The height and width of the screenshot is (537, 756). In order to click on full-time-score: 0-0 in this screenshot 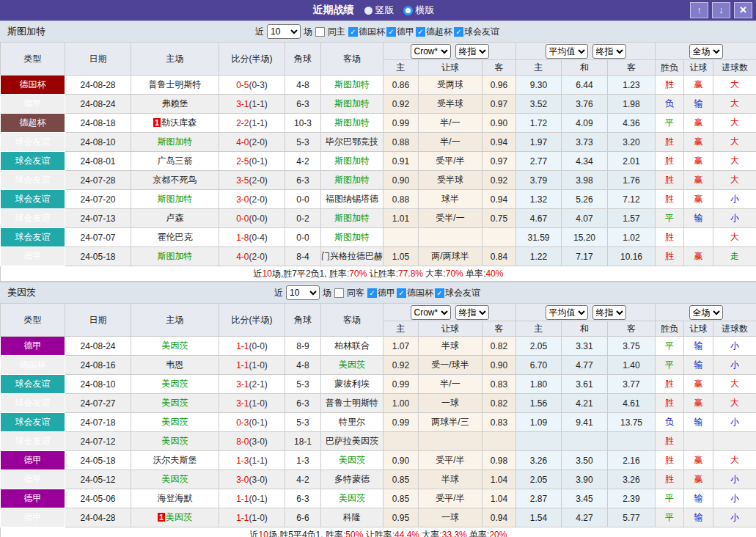, I will do `click(242, 219)`.